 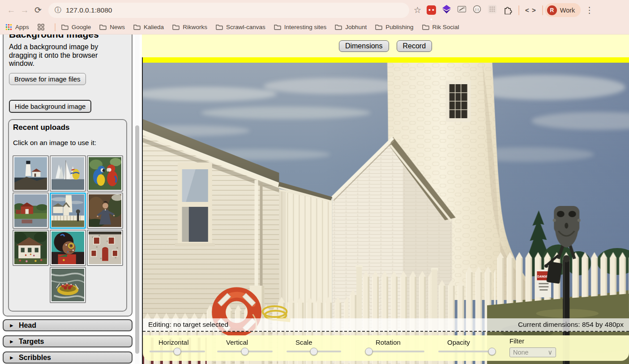 I want to click on bookmark-folder-rik-social: Rik Social, so click(x=441, y=27).